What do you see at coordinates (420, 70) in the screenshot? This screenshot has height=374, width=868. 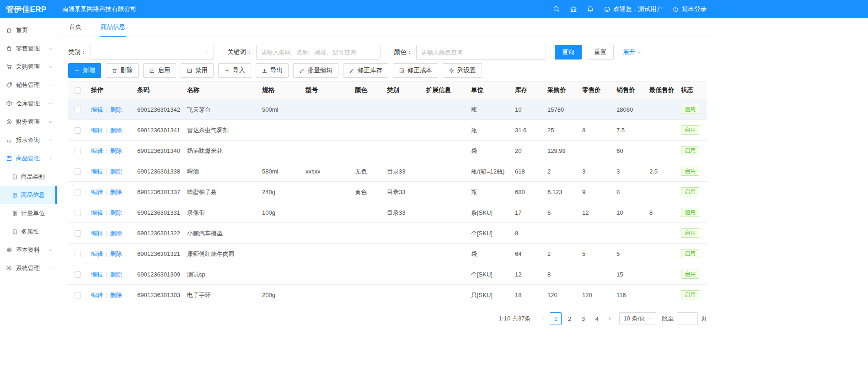 I see `fix-cost-button-label: 修正成本` at bounding box center [420, 70].